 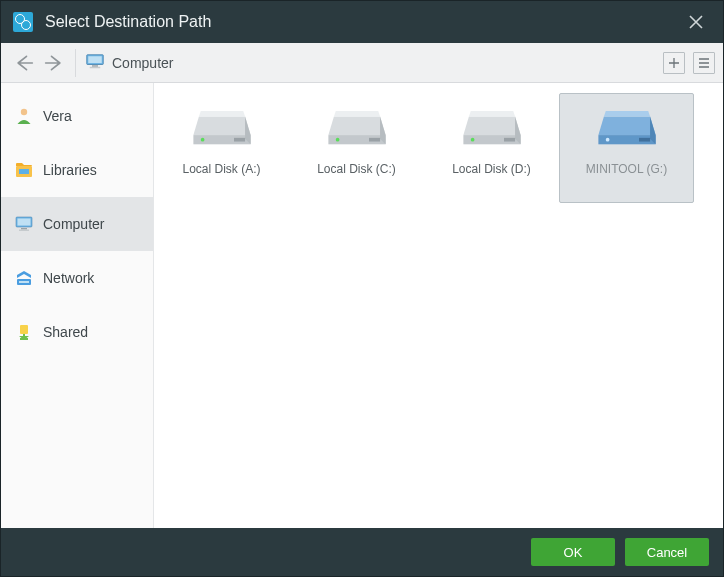 I want to click on drive-item: Local Disk (A:), so click(x=222, y=148).